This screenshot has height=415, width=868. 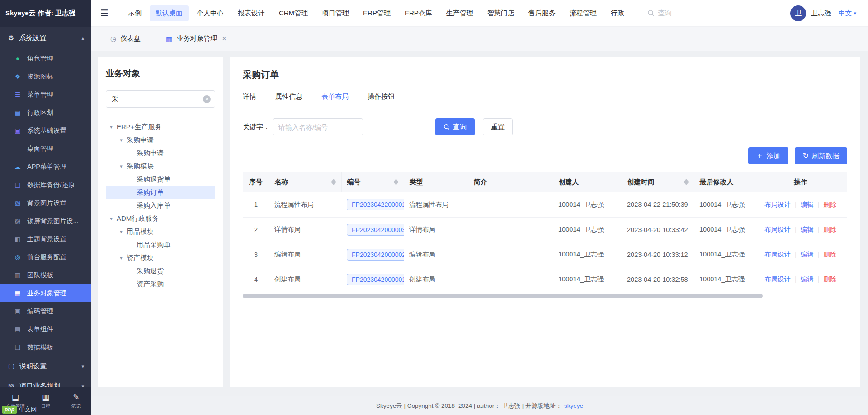 What do you see at coordinates (375, 255) in the screenshot?
I see `code-badge: FP2023042000002` at bounding box center [375, 255].